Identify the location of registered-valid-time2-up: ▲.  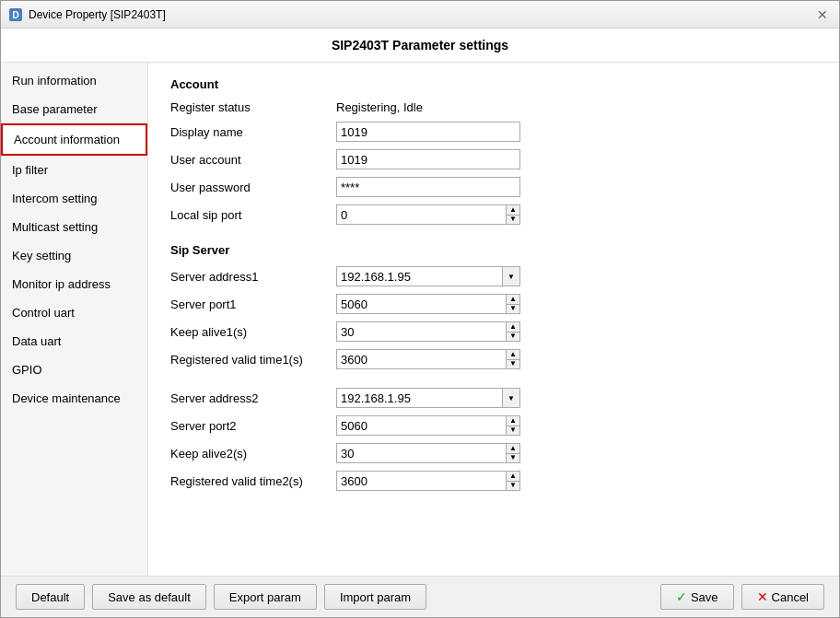
(513, 477).